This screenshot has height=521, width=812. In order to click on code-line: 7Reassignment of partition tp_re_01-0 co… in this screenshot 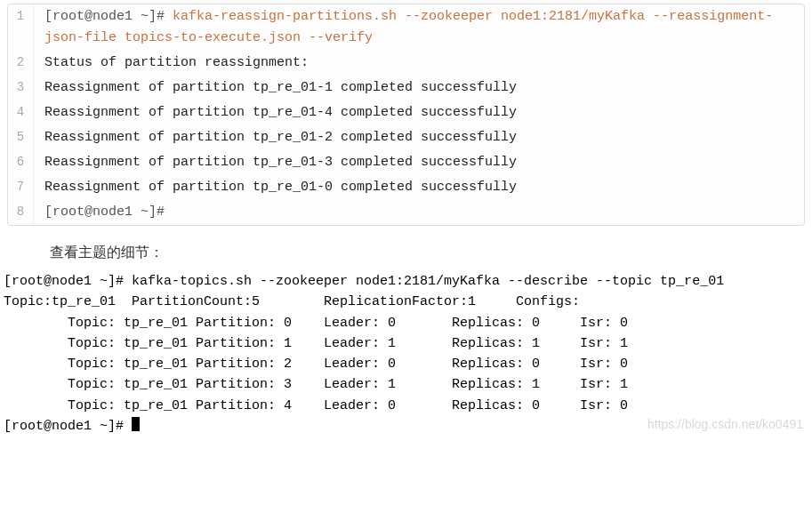, I will do `click(406, 188)`.